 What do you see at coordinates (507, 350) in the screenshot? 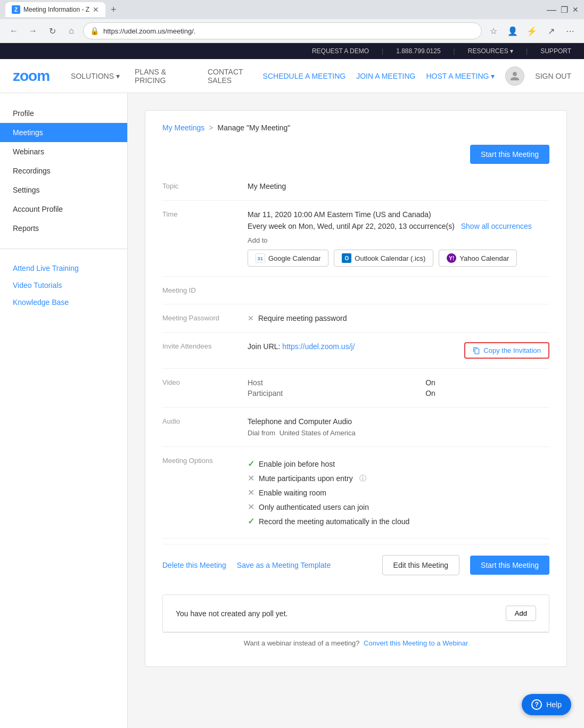
I see `copy-invitation-btn: Copy the Invitation` at bounding box center [507, 350].